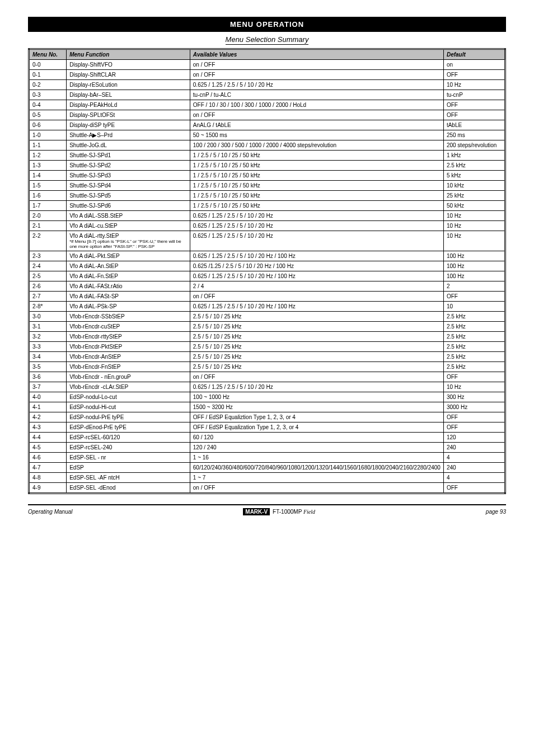 The width and height of the screenshot is (534, 756). I want to click on table-row: 2-1Vfo A diAL-cu.StEP0.625 / 1.25 / 2.5 …, so click(268, 226).